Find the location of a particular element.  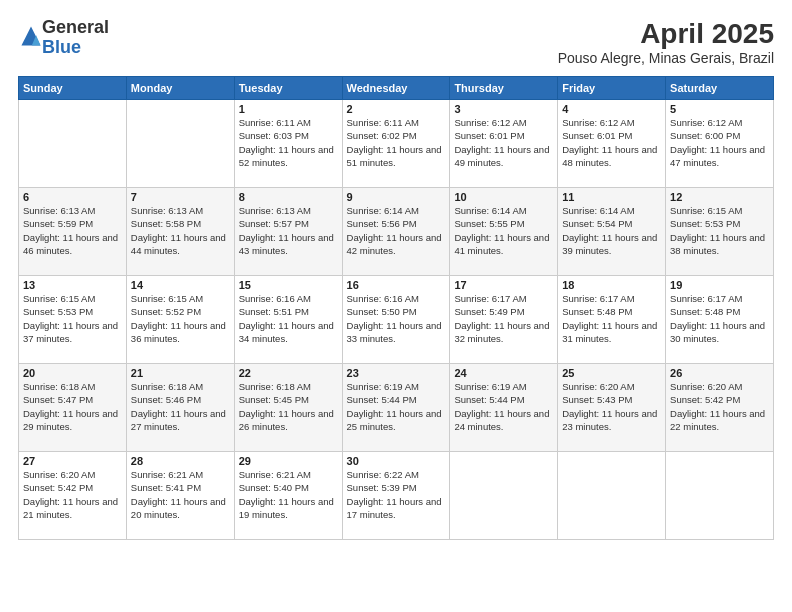

day-number: 1 is located at coordinates (288, 109).